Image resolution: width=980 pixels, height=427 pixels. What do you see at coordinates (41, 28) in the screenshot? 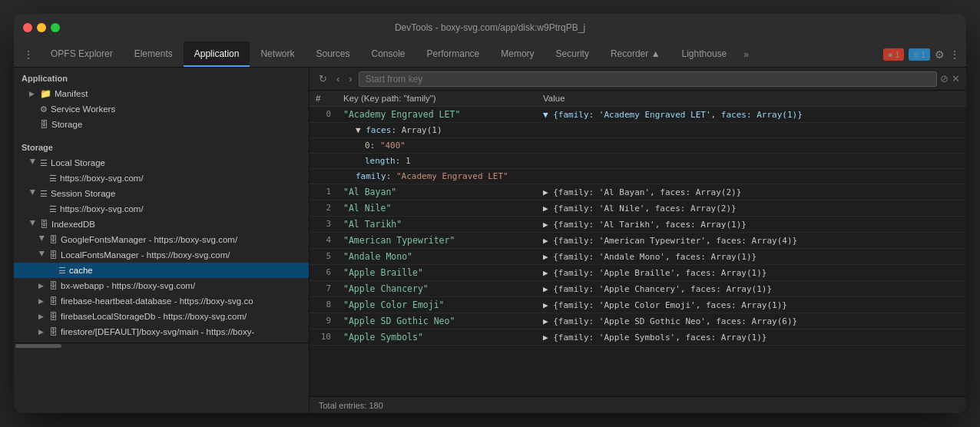
I see `minimize-button` at bounding box center [41, 28].